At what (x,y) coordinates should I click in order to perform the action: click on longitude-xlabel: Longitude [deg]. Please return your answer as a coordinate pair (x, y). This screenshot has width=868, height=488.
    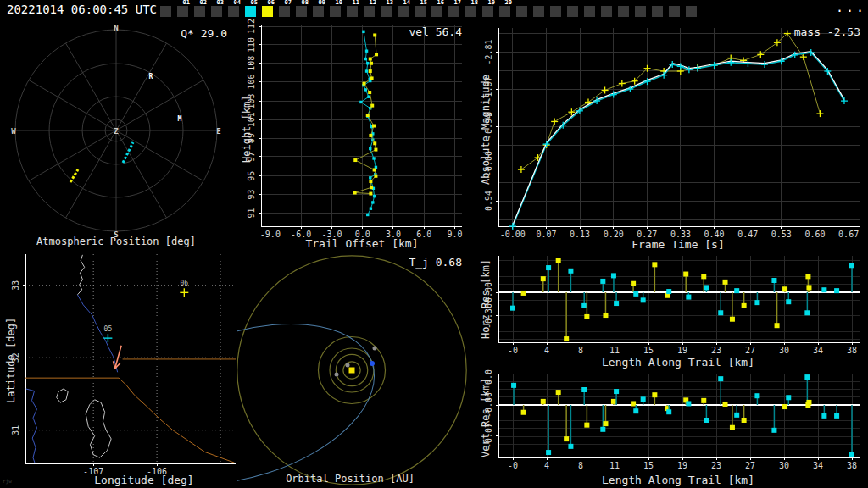
    Looking at the image, I should click on (144, 480).